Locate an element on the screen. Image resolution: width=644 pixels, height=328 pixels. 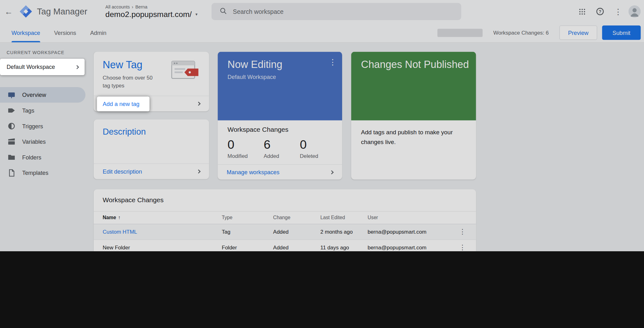
help-icon: ? is located at coordinates (600, 12).